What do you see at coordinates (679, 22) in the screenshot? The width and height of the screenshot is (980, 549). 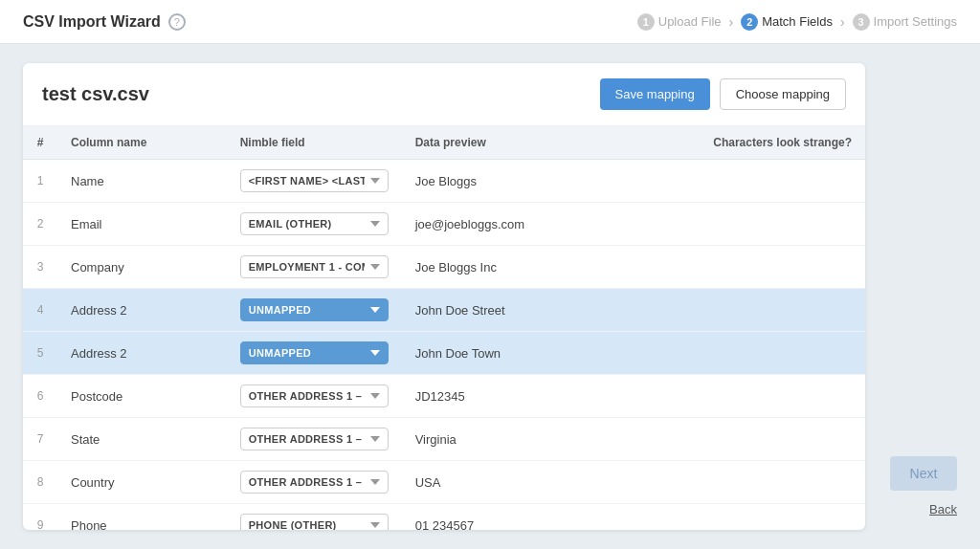 I see `step-upload: 1 Upload File` at bounding box center [679, 22].